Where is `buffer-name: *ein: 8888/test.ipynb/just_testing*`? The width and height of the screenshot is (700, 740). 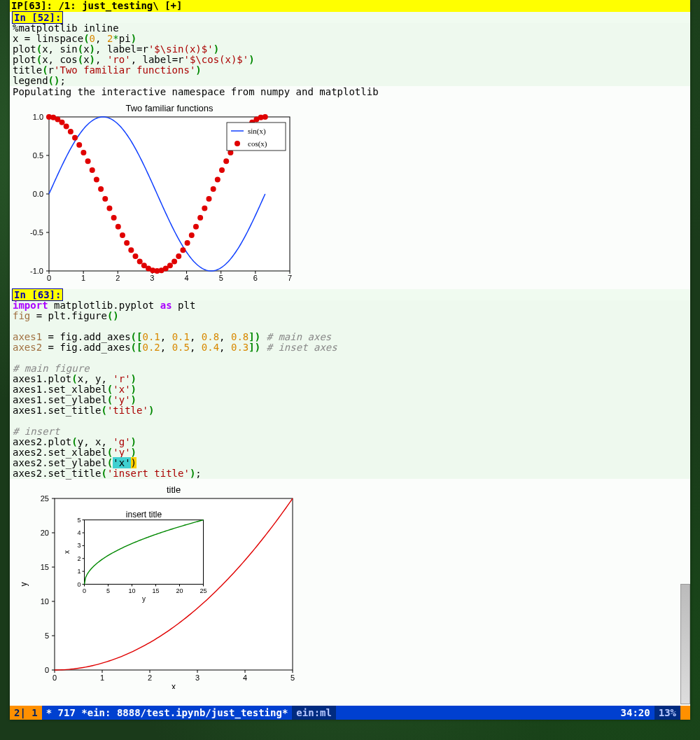
buffer-name: *ein: 8888/test.ipynb/just_testing* is located at coordinates (185, 713).